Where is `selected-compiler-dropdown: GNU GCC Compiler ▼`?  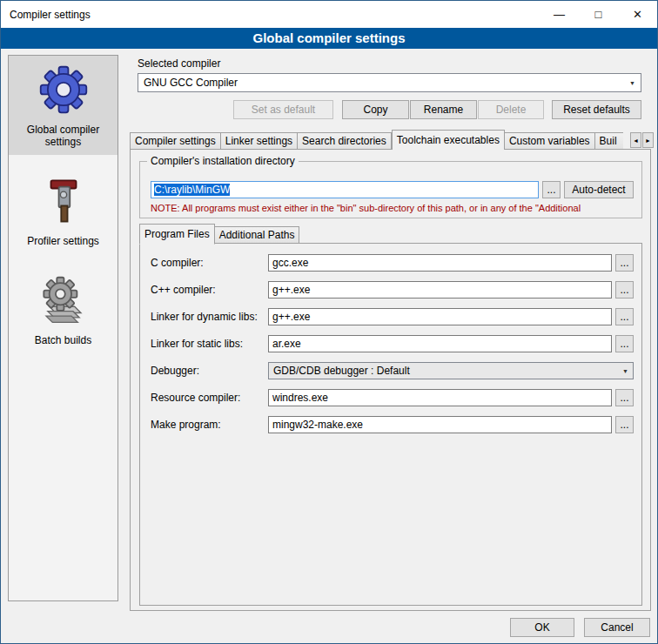 selected-compiler-dropdown: GNU GCC Compiler ▼ is located at coordinates (390, 83).